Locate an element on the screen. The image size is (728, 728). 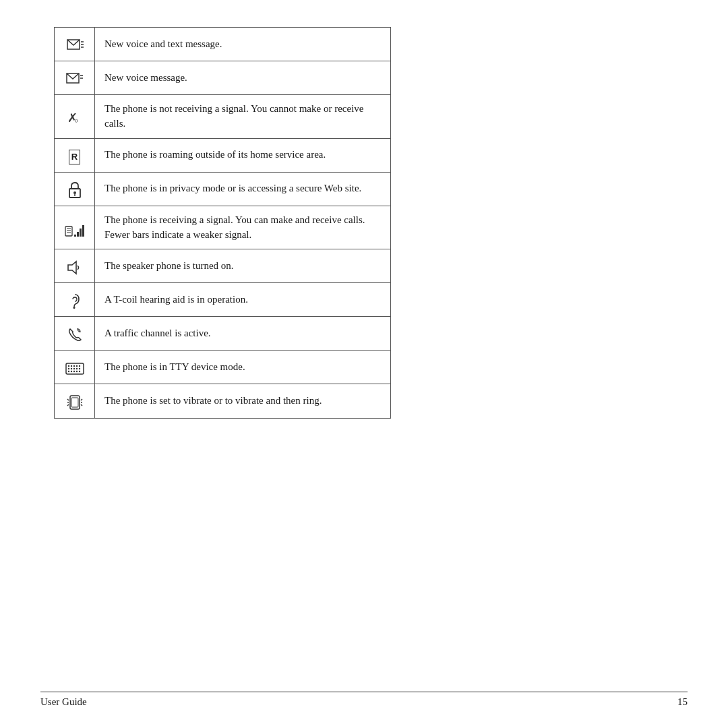
page-footer: User Guide 15 is located at coordinates (364, 700).